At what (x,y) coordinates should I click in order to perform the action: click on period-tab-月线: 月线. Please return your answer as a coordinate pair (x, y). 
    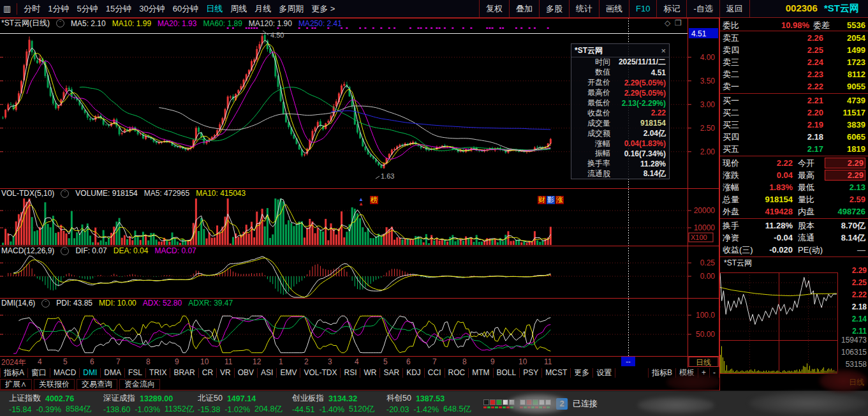
    Looking at the image, I should click on (263, 9).